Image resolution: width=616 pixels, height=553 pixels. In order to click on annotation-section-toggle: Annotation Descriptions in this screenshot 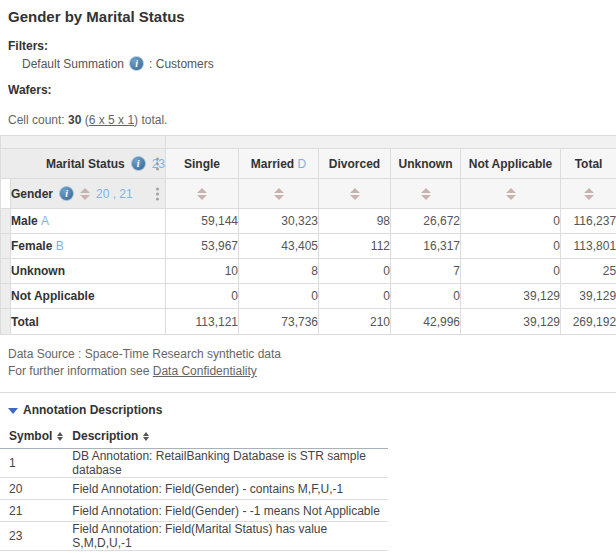, I will do `click(312, 410)`.